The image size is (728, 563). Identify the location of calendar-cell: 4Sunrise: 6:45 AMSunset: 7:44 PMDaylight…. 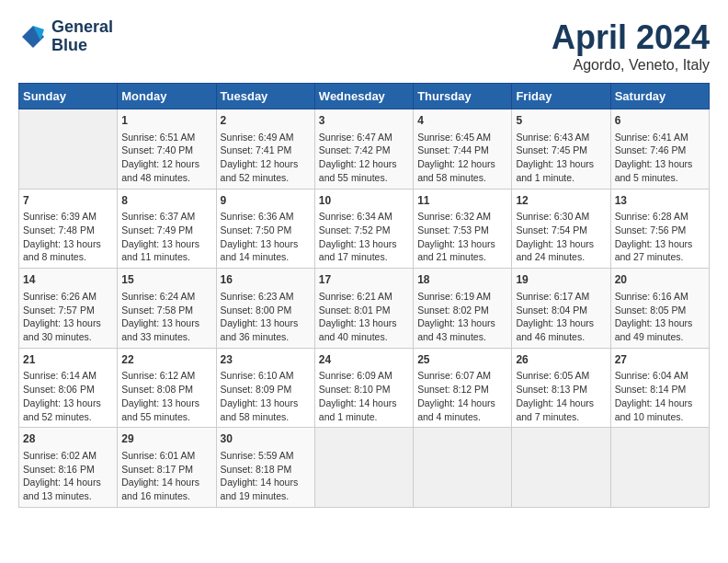
(463, 149).